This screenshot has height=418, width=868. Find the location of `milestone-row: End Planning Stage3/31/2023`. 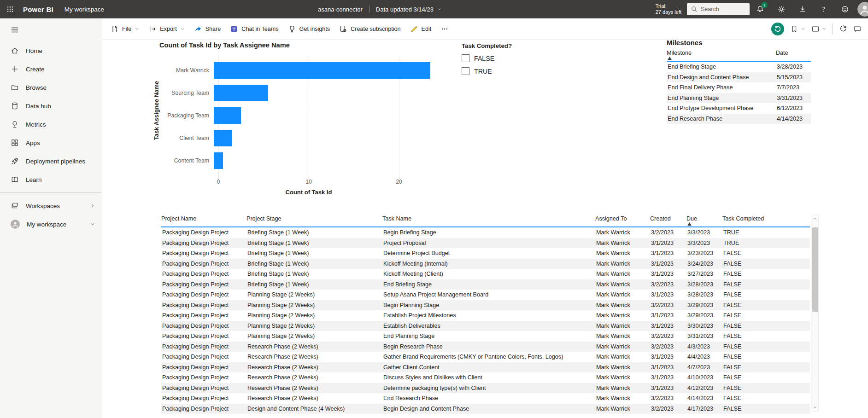

milestone-row: End Planning Stage3/31/2023 is located at coordinates (739, 99).